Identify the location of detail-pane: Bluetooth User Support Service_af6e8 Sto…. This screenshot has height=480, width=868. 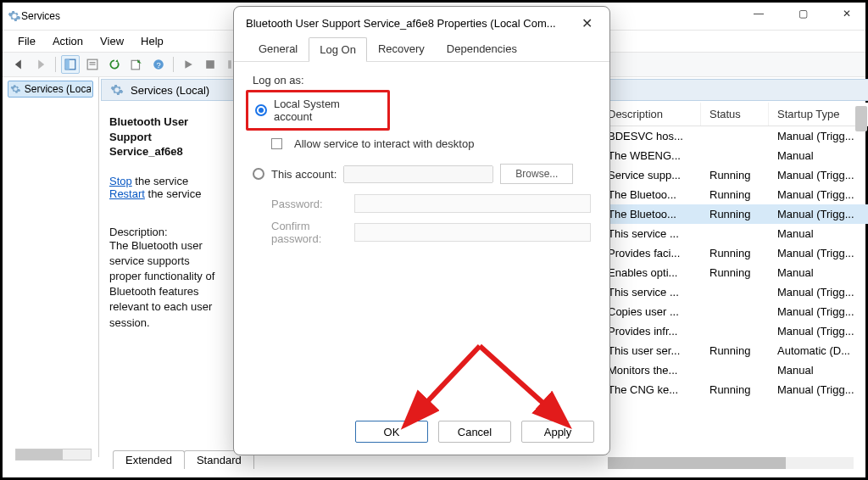
(163, 280).